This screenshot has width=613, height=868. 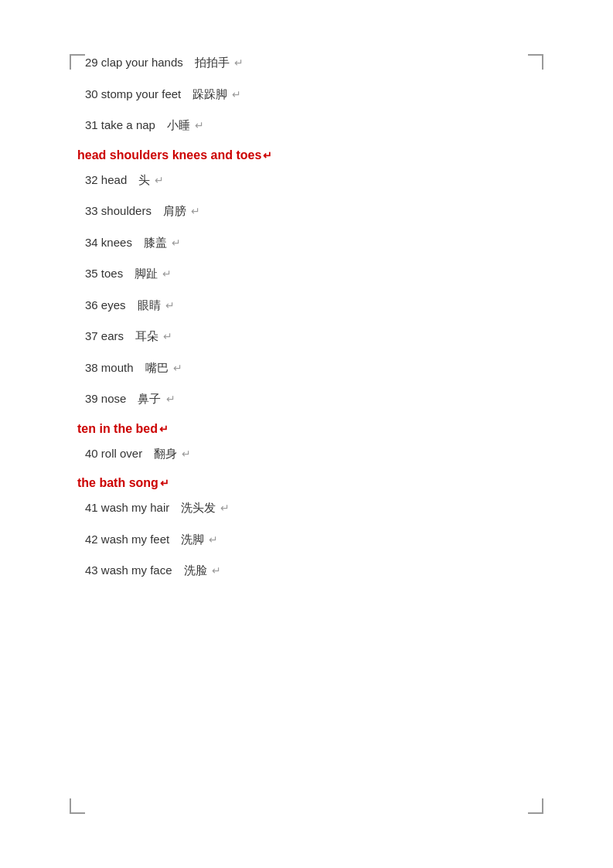 What do you see at coordinates (306, 274) in the screenshot?
I see `list-item: 35 toes 脚趾 ↵` at bounding box center [306, 274].